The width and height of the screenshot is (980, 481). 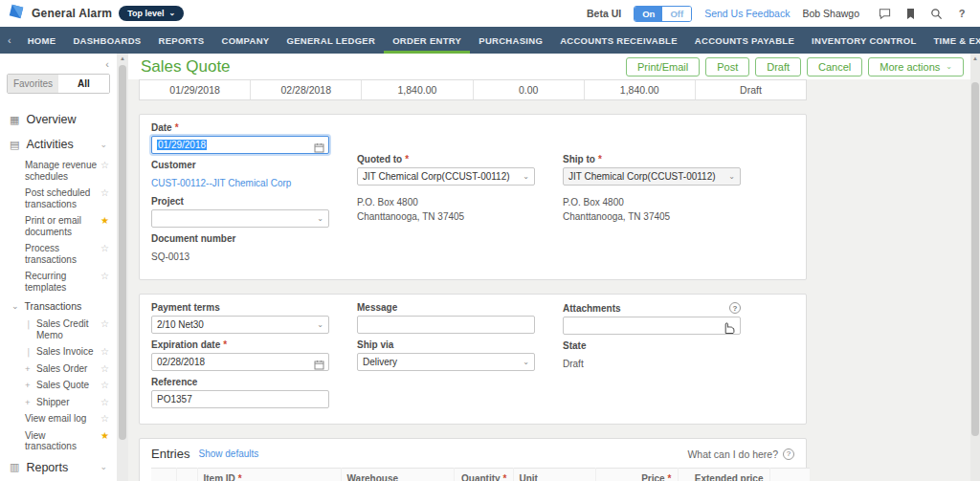 What do you see at coordinates (677, 13) in the screenshot?
I see `toggle-off: Off` at bounding box center [677, 13].